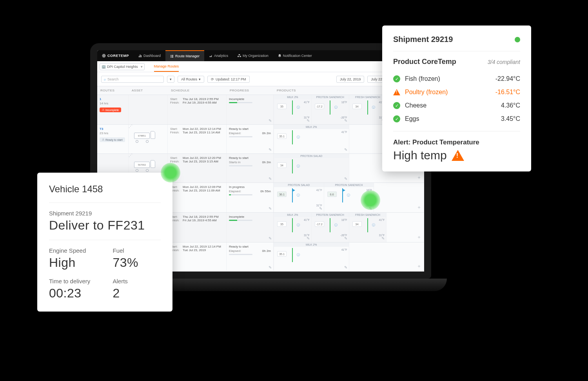 The image size is (588, 381). I want to click on wifi-icon: ⋰, so click(131, 155).